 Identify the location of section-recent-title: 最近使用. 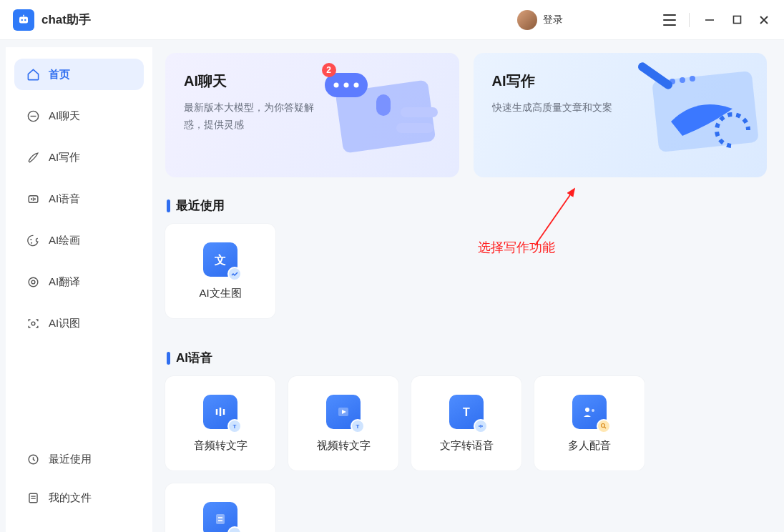
(200, 206).